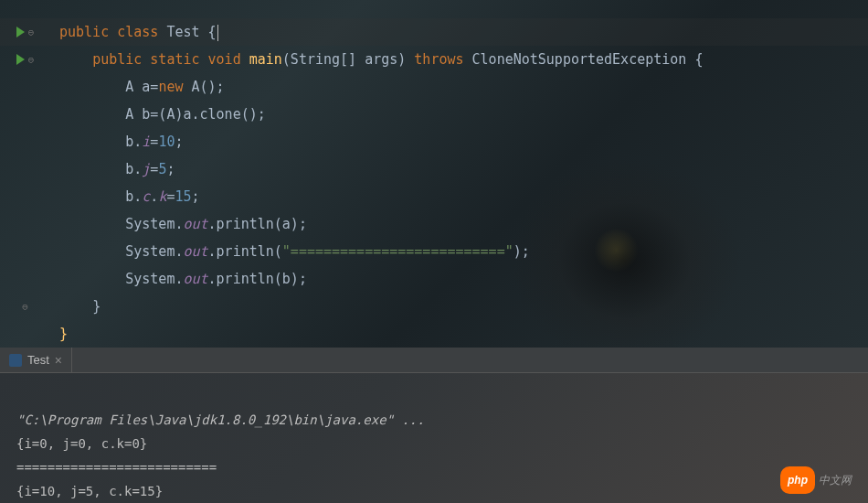 Image resolution: width=868 pixels, height=503 pixels. What do you see at coordinates (798, 480) in the screenshot?
I see `watermark-brand: php` at bounding box center [798, 480].